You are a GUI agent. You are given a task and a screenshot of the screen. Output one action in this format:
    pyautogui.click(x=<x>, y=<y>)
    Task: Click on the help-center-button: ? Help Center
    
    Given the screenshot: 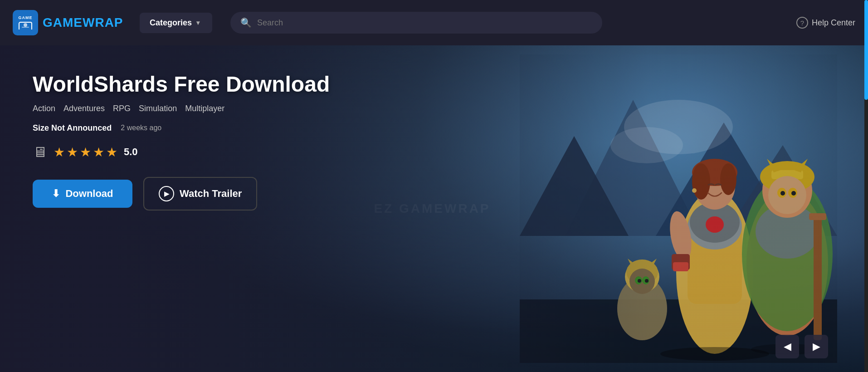 What is the action you would take?
    pyautogui.click(x=826, y=23)
    